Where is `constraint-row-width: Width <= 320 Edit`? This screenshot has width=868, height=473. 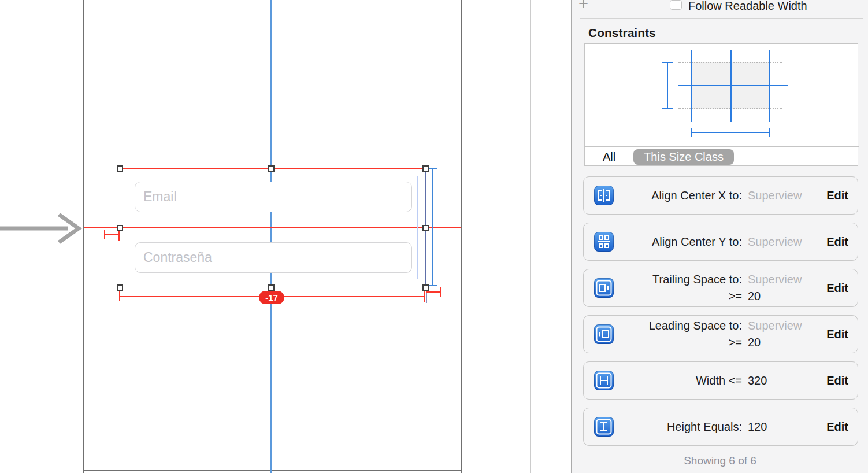 constraint-row-width: Width <= 320 Edit is located at coordinates (721, 380).